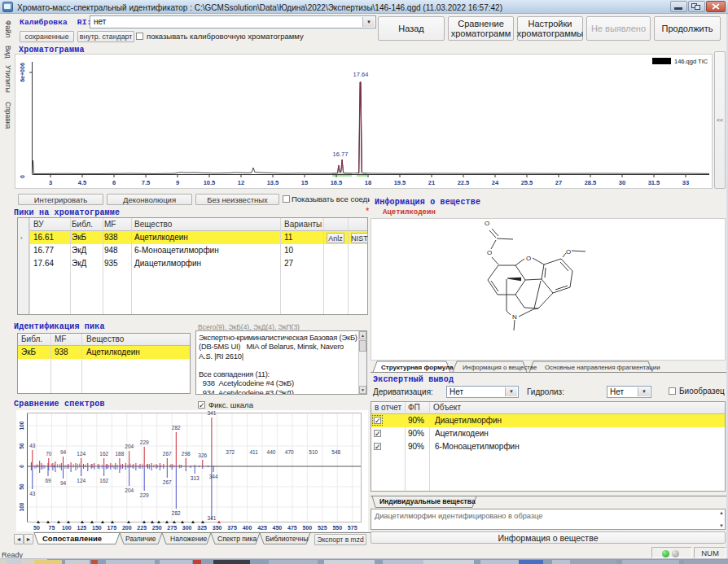  What do you see at coordinates (272, 453) in the screenshot?
I see `svg-text: 440` at bounding box center [272, 453].